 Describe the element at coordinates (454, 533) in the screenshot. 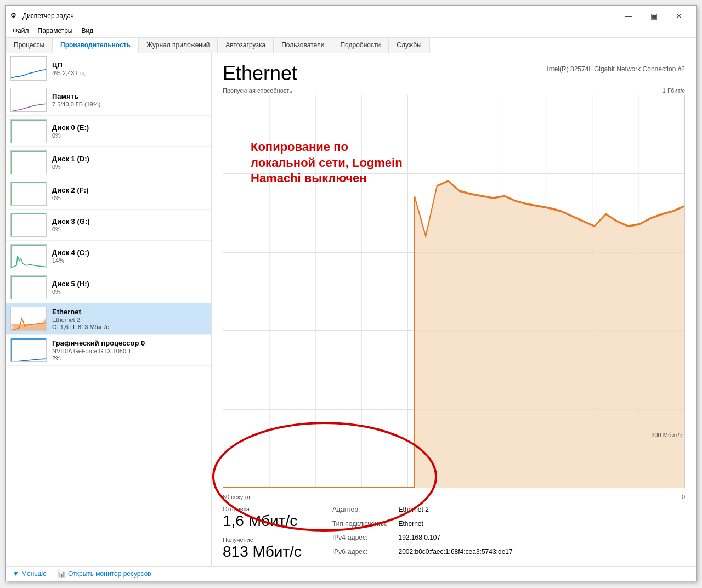

I see `stats-grid: Отправка 1,6 Мбит/с Получение 813 Мбит/с…` at that location.